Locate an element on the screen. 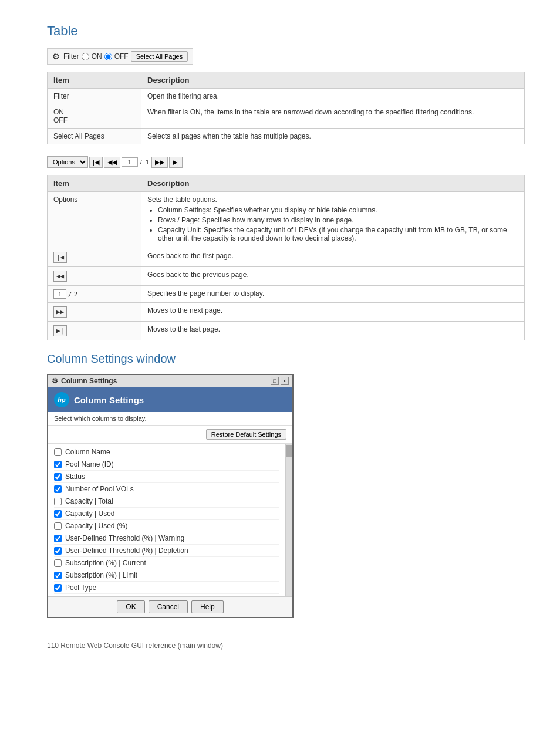 This screenshot has height=746, width=560. scrollbar-track is located at coordinates (289, 520).